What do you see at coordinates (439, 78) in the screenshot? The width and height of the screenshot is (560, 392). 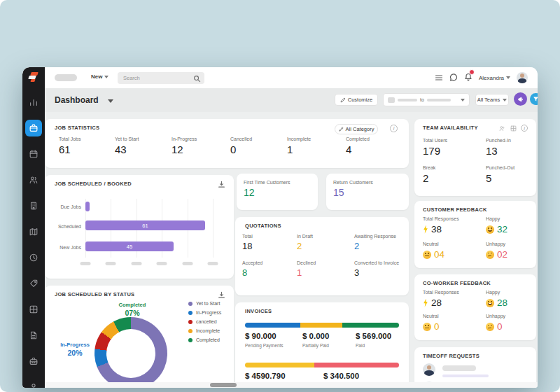 I see `menu-icon` at bounding box center [439, 78].